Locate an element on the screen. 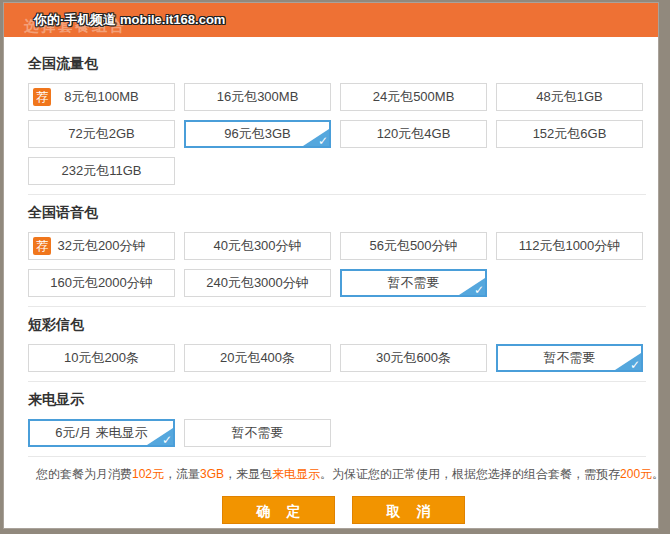 Image resolution: width=670 pixels, height=534 pixels. option-row: 荐8元包100MB16元包300MB24元包500MB48元包1GB is located at coordinates (337, 97).